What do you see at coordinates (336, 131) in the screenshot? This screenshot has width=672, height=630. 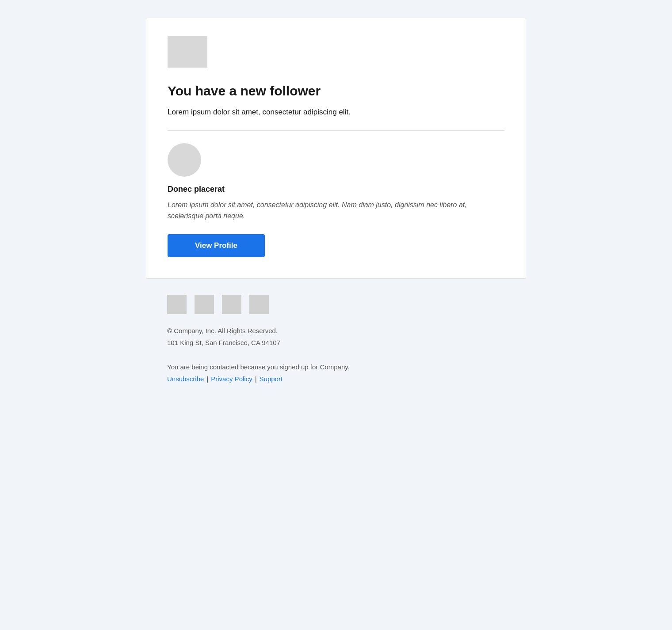 I see `section-divider` at bounding box center [336, 131].